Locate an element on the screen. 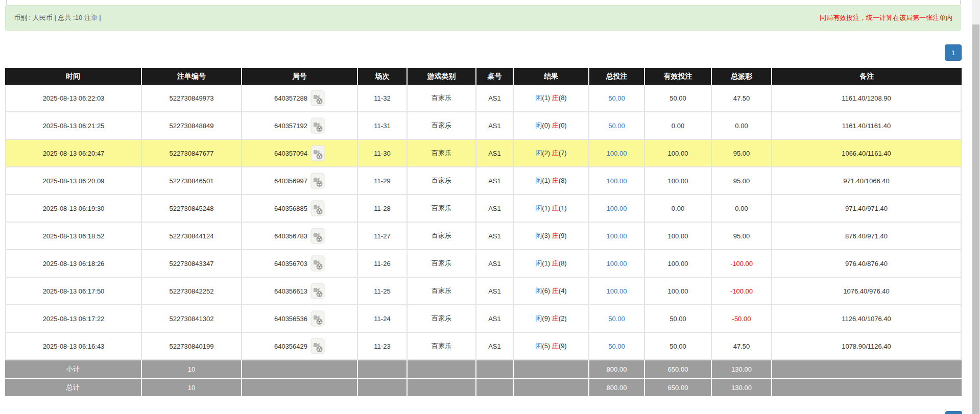 This screenshot has width=980, height=414. vertical-scrollbar is located at coordinates (976, 207).